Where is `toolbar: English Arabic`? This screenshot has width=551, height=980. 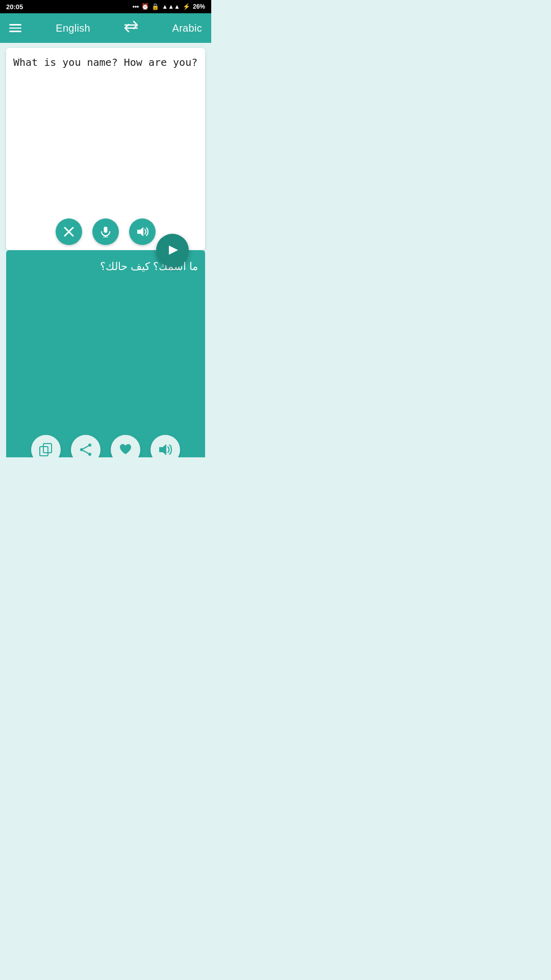 toolbar: English Arabic is located at coordinates (106, 28).